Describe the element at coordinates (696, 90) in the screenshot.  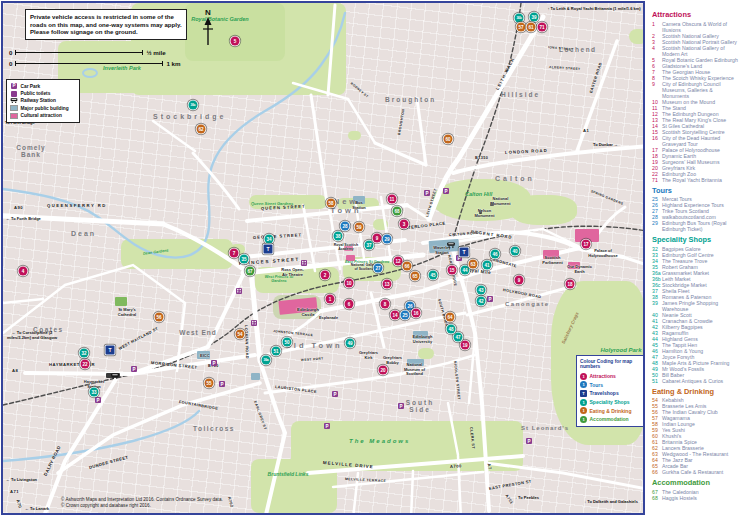
I see `list-item: 9City of Edinburgh Council Museums, Gall…` at that location.